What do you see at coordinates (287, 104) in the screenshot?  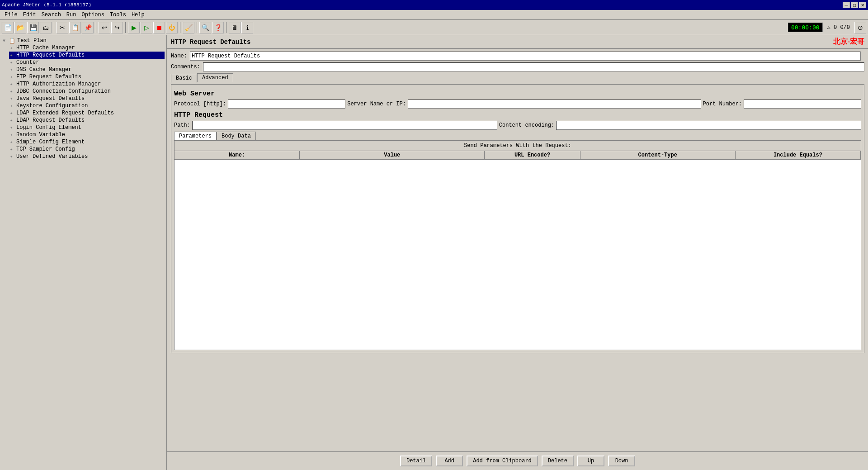 I see `protocol-input` at bounding box center [287, 104].